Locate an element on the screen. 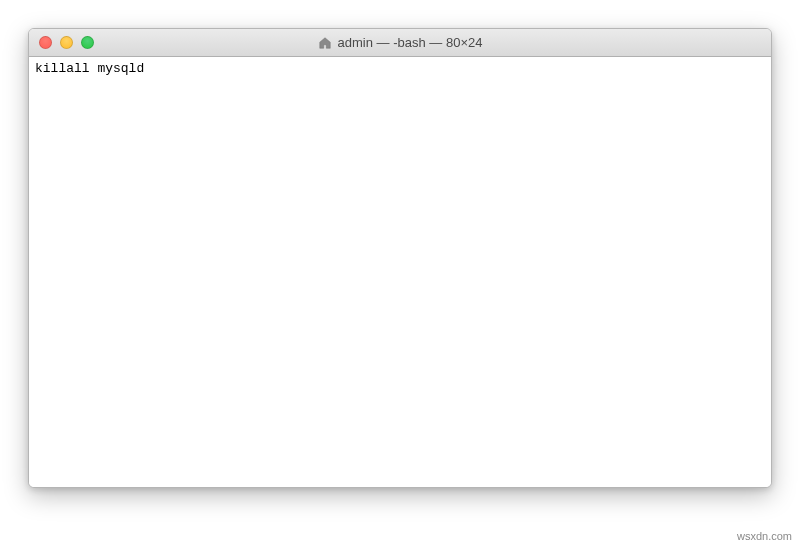 The height and width of the screenshot is (548, 800). minimize-button is located at coordinates (66, 42).